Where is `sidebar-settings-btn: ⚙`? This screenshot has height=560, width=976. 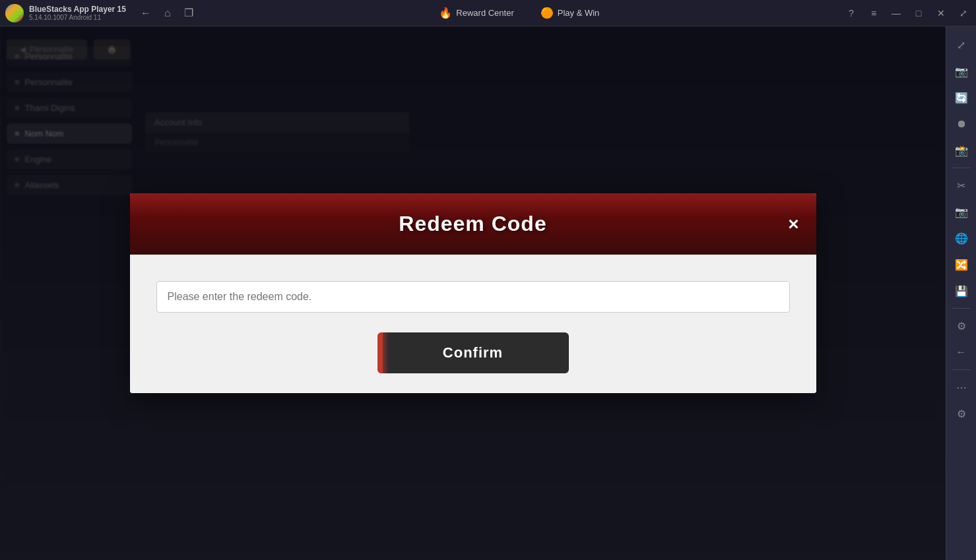
sidebar-settings-btn: ⚙ is located at coordinates (961, 326).